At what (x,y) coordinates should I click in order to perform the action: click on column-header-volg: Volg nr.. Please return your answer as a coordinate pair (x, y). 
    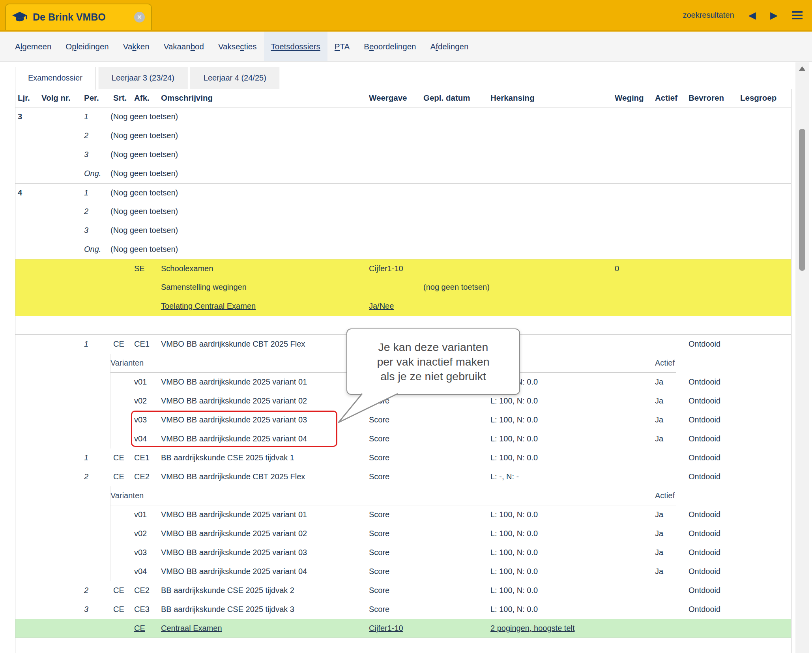
    Looking at the image, I should click on (56, 98).